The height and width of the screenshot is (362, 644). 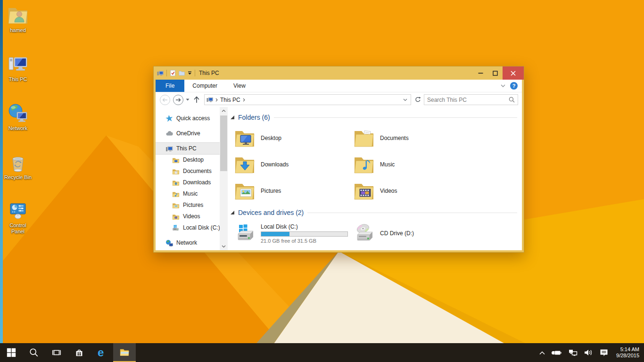 I want to click on sidebar-item-label: OneDrive, so click(x=189, y=133).